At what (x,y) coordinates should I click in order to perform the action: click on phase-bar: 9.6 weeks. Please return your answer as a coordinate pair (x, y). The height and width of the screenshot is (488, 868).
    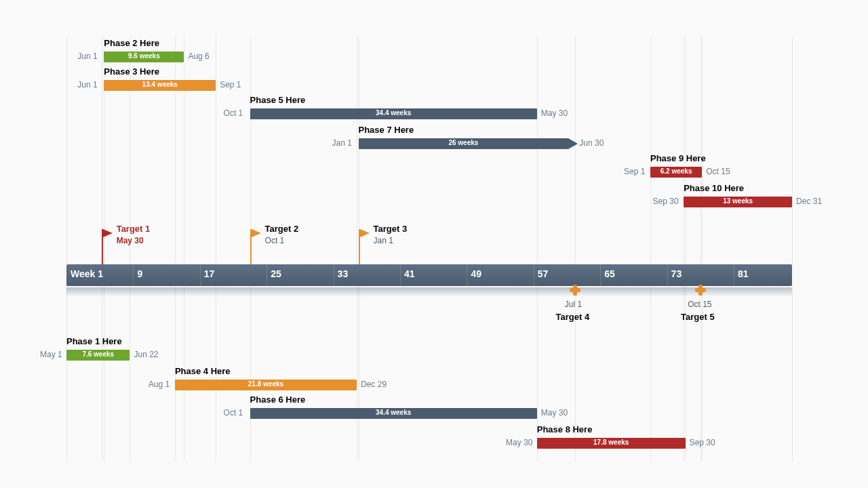
    Looking at the image, I should click on (144, 57).